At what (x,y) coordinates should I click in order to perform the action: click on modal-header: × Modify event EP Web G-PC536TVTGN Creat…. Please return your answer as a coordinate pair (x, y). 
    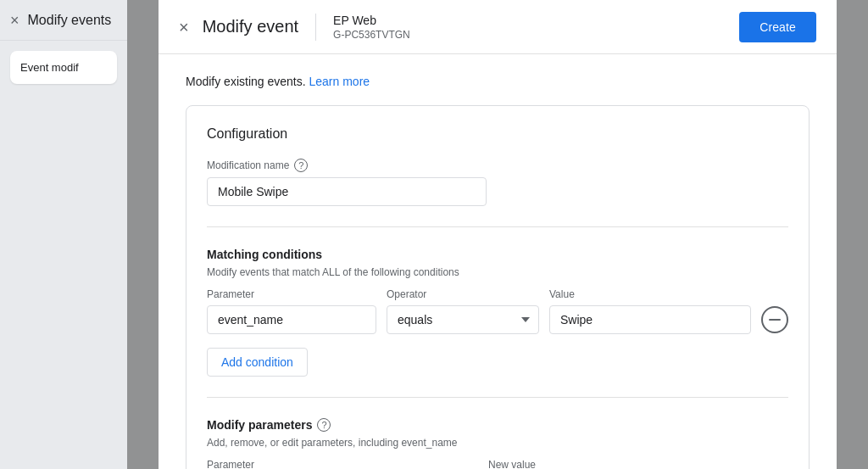
    Looking at the image, I should click on (498, 27).